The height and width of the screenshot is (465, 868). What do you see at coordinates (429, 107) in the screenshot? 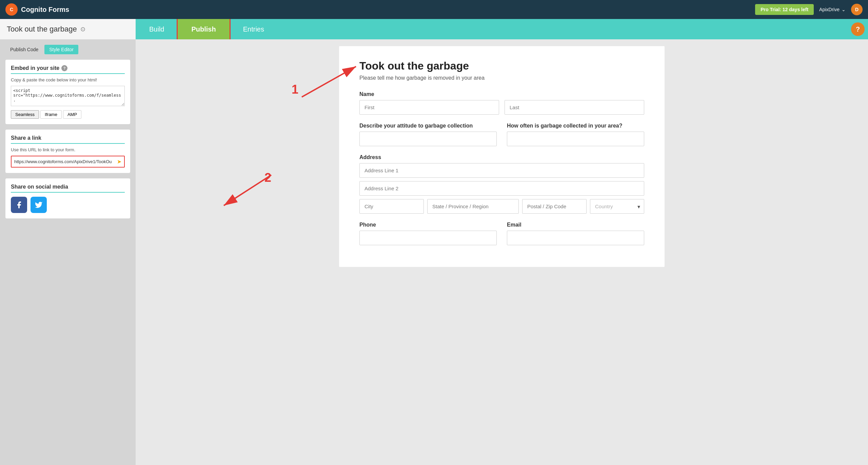
I see `name-first-input` at bounding box center [429, 107].